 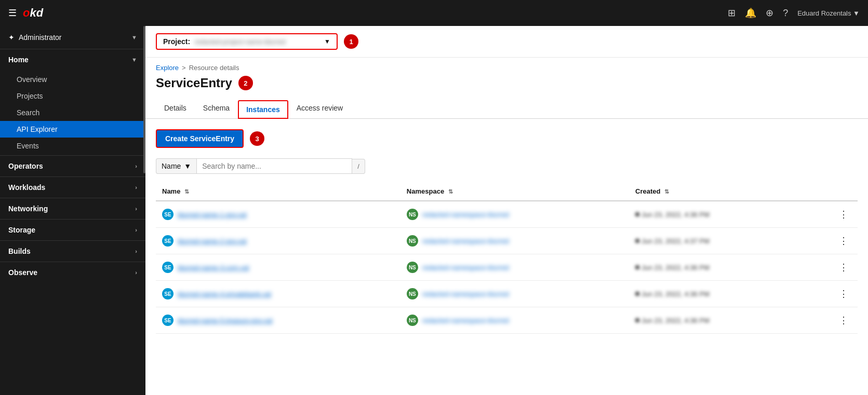 I want to click on actions-cell-0: ⋮, so click(x=830, y=214).